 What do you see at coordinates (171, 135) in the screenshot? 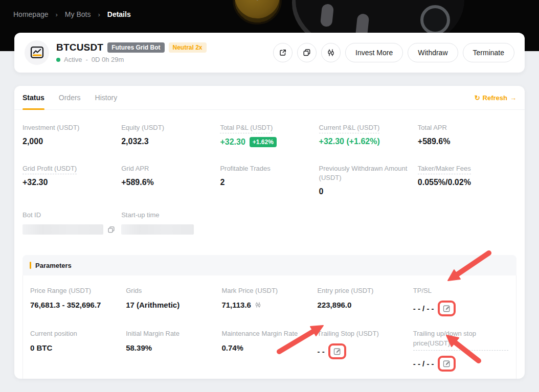
I see `stat-equity: Equity (USDT) 2,032.3` at bounding box center [171, 135].